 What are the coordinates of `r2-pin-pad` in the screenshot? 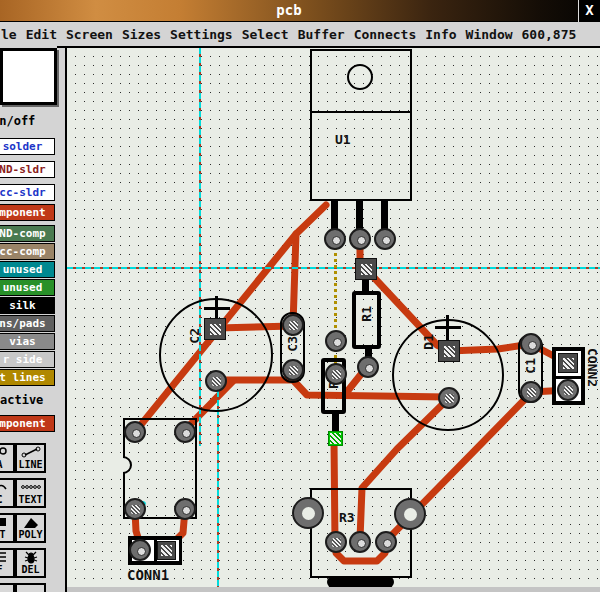 It's located at (336, 374).